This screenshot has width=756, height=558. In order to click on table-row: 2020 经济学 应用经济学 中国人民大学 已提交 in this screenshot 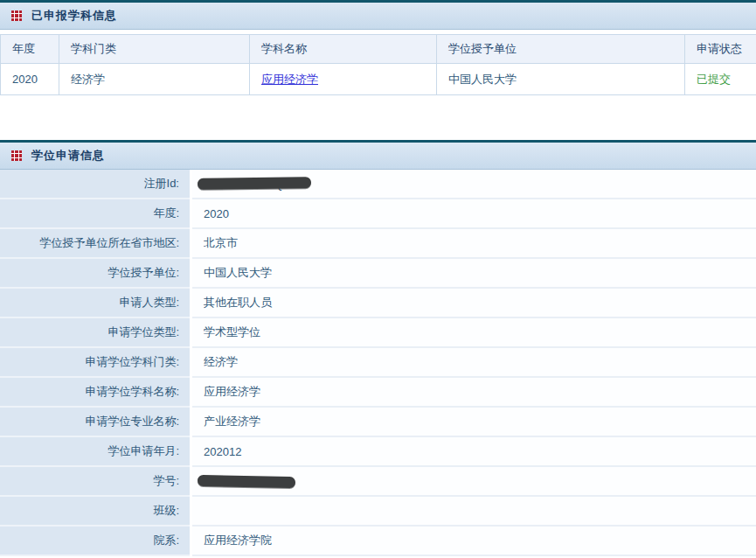, I will do `click(378, 80)`.